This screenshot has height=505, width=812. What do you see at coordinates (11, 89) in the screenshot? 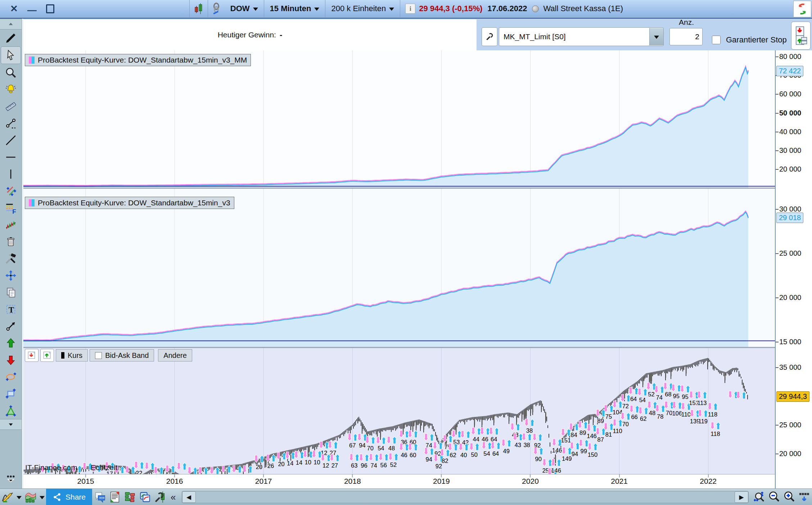
I see `tool-alarm-icon` at bounding box center [11, 89].